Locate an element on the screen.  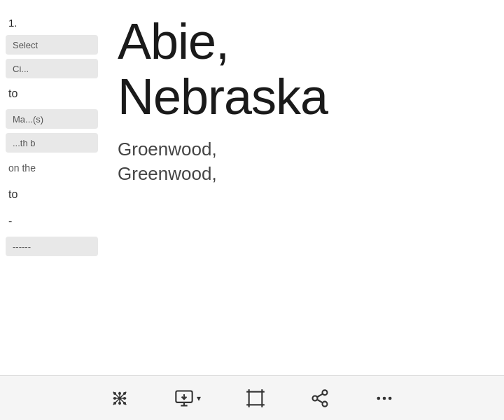
mapmarks-label: Ma...(s) is located at coordinates (52, 119).